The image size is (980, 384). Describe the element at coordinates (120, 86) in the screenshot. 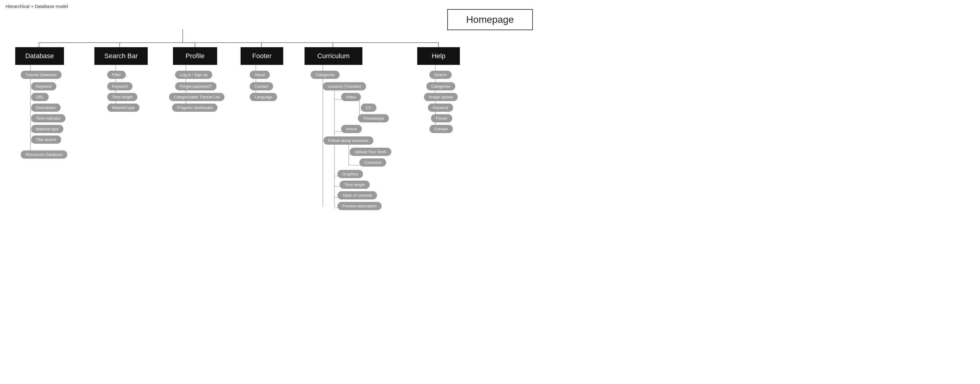

I see `pill-keyword-sb: Keyword` at that location.